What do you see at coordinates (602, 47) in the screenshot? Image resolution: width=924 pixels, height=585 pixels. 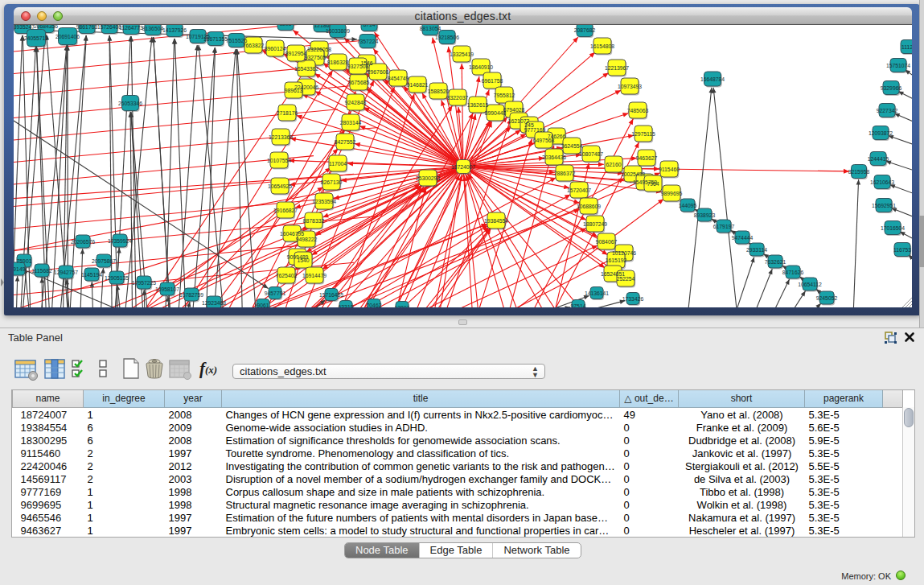 I see `svg-text: 16154808` at bounding box center [602, 47].